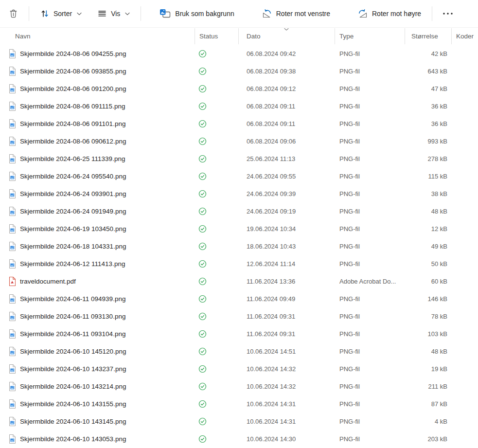 Image resolution: width=478 pixels, height=448 pixels. I want to click on file-name: Skjermbilde 2024-08-06 090612.png, so click(73, 141).